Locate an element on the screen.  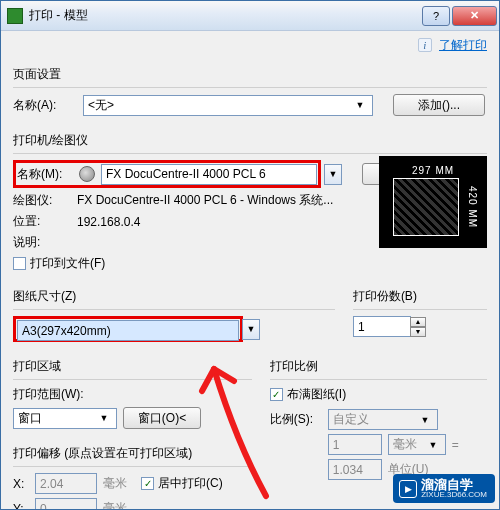
page-name-select: <无> ▼ is located at coordinates (228, 106).